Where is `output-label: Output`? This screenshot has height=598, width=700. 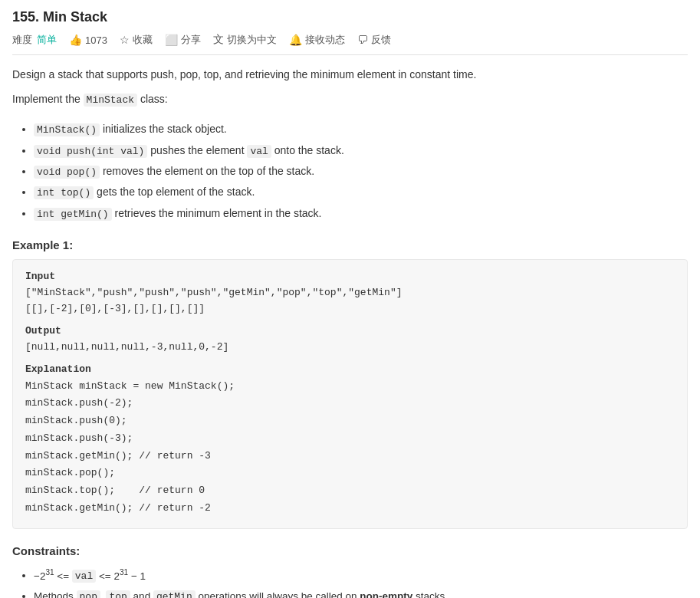
output-label: Output is located at coordinates (350, 331).